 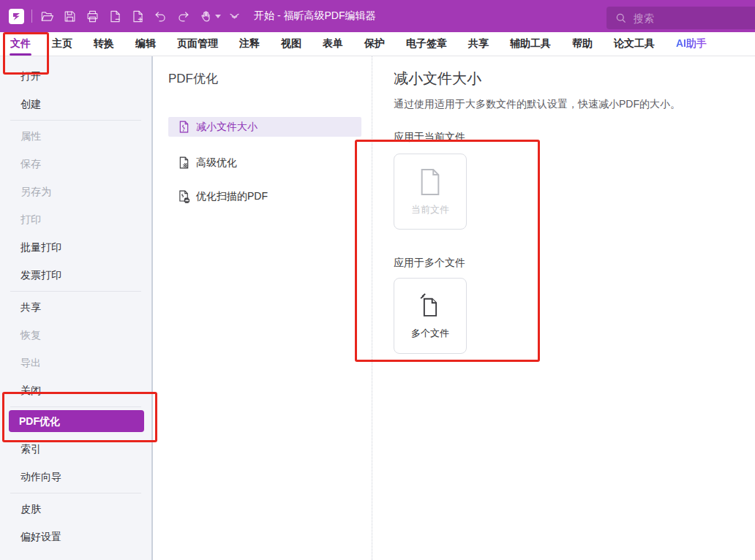 I want to click on compress-document-icon, so click(x=184, y=127).